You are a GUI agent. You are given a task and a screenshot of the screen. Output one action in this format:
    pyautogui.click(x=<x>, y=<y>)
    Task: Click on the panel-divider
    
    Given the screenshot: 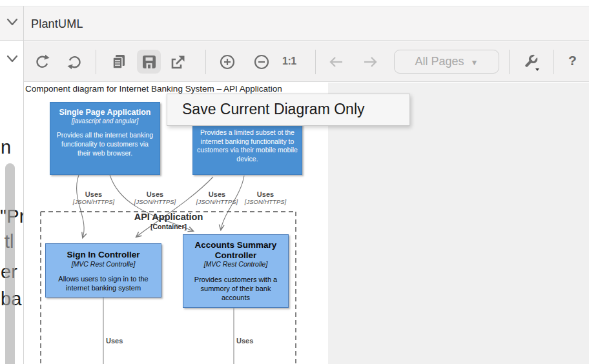 What is the action you would take?
    pyautogui.click(x=23, y=185)
    